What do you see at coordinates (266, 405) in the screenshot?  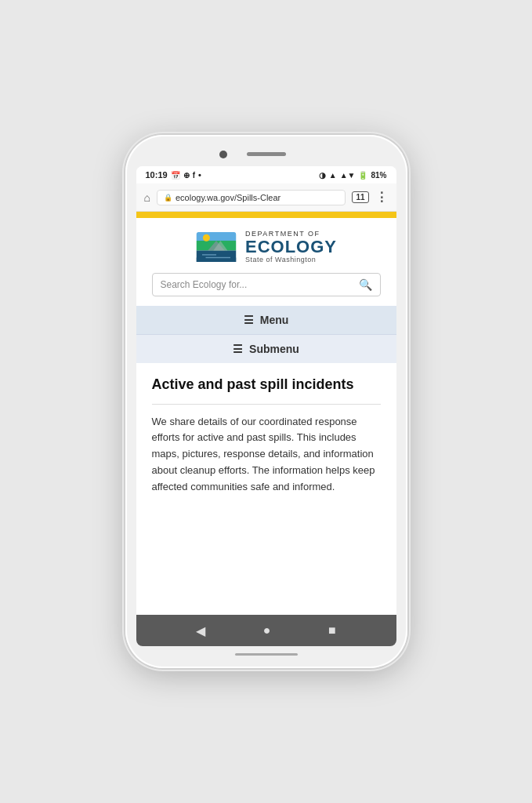 I see `divider` at bounding box center [266, 405].